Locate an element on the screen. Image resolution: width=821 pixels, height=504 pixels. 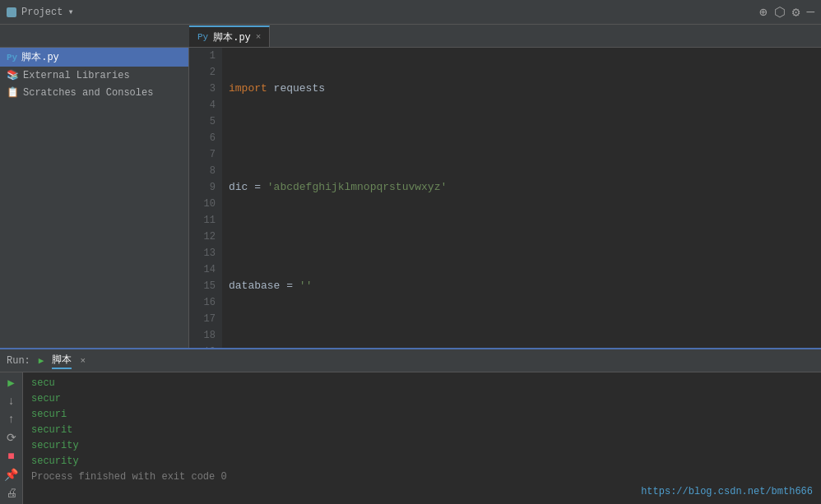
run-icon: ▶ is located at coordinates (41, 360).